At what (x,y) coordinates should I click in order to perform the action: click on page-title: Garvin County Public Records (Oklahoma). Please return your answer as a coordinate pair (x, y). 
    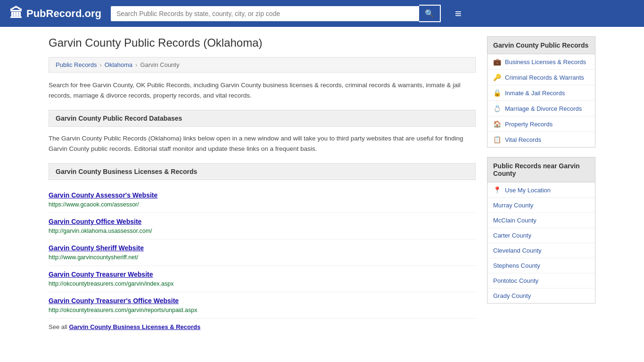
    Looking at the image, I should click on (262, 43).